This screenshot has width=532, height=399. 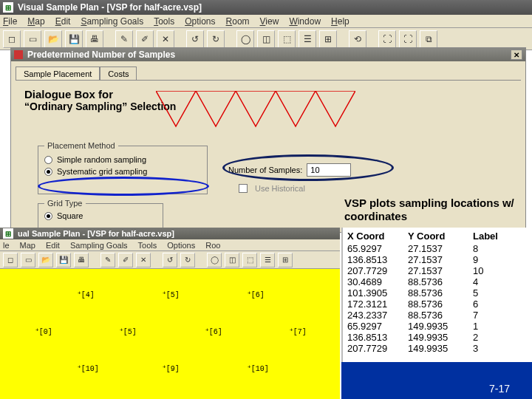 I want to click on toolbar-button: ⧉, so click(x=429, y=39).